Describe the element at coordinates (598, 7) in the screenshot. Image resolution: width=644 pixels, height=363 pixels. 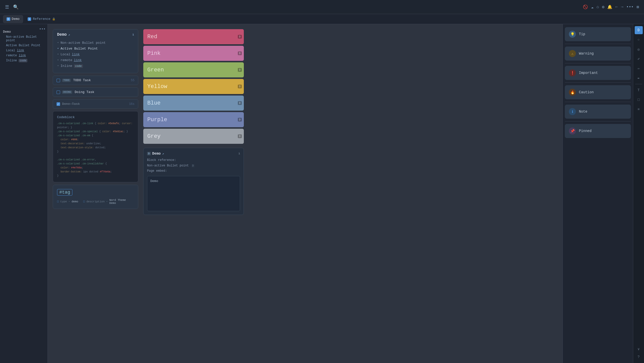
I see `toolbar-home-icon: ⌂` at that location.